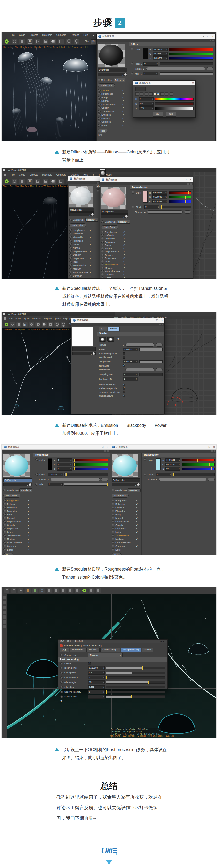 Image resolution: width=218 pixels, height=868 pixels. I want to click on help-button: Help, so click(103, 131).